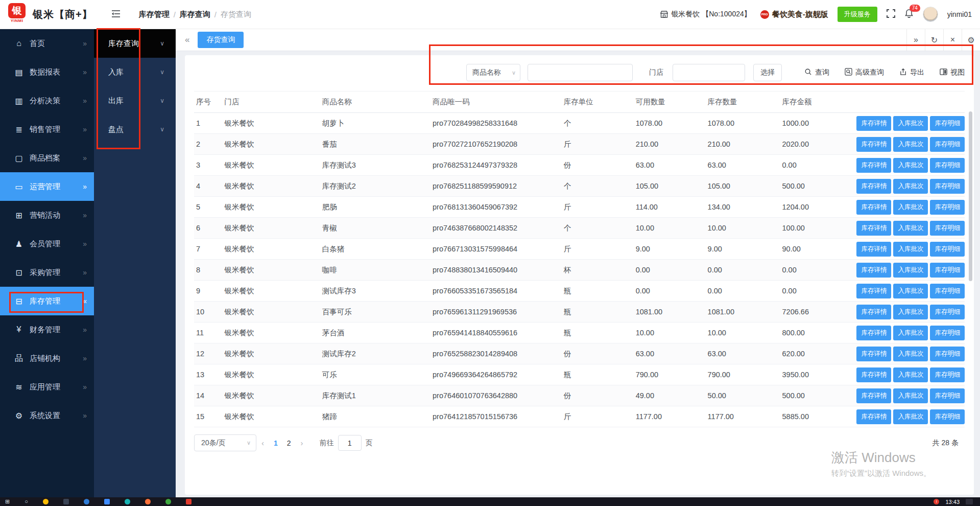 Image resolution: width=980 pixels, height=506 pixels. I want to click on sidebar-item-sales: ≣销售管理», so click(47, 129).